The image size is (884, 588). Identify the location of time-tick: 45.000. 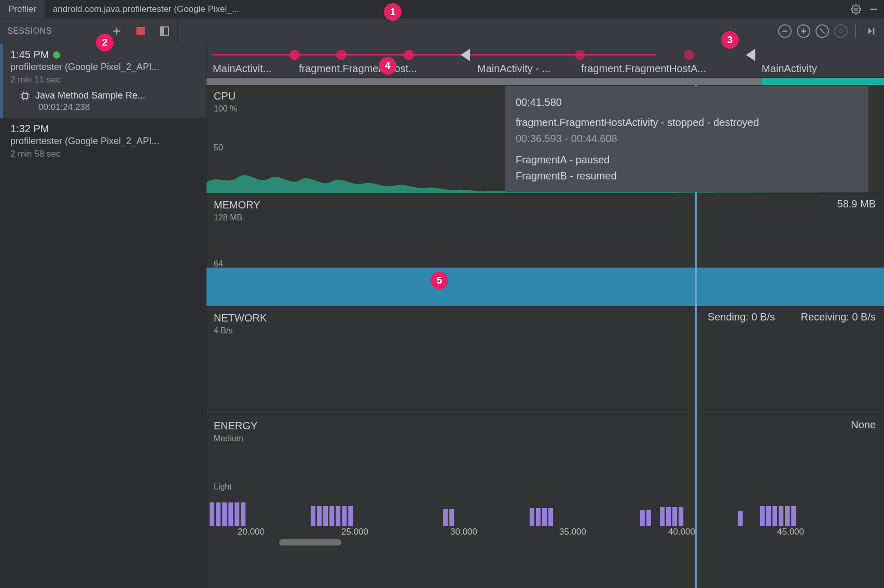
(791, 532).